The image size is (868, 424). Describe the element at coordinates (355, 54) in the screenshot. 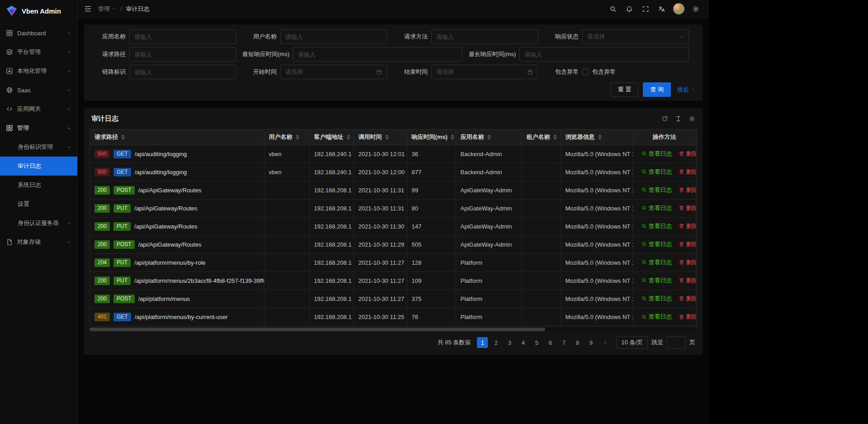

I see `filter-field-min-response-time: 最短响应时间(ms)` at that location.